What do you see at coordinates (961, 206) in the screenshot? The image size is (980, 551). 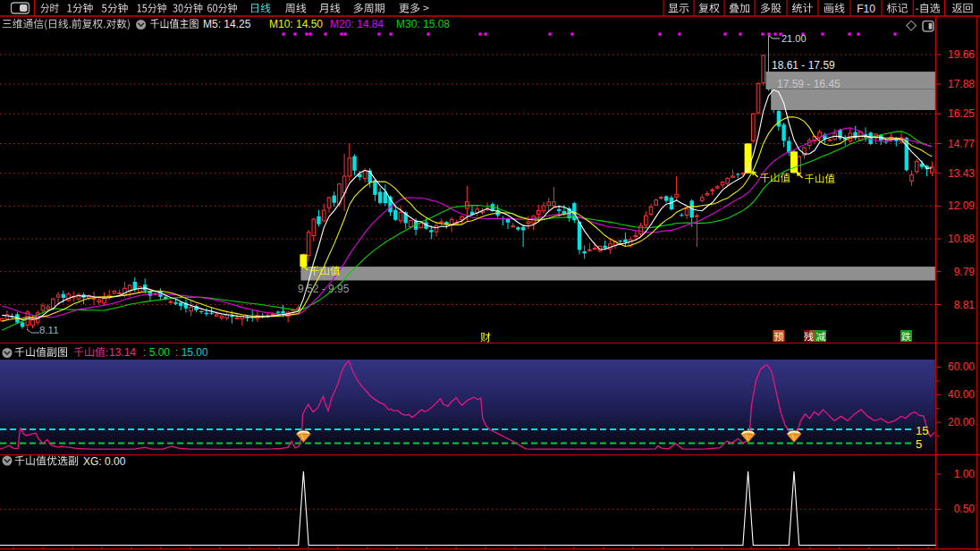 I see `svg-text: 12.09` at bounding box center [961, 206].